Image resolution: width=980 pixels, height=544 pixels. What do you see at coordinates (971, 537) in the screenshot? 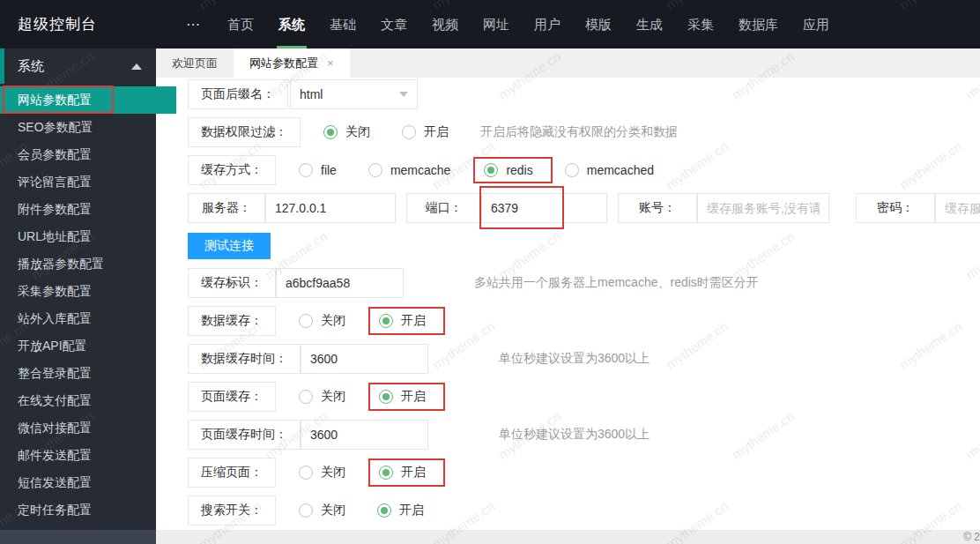
I see `partial-copyright-text: © 2` at bounding box center [971, 537].